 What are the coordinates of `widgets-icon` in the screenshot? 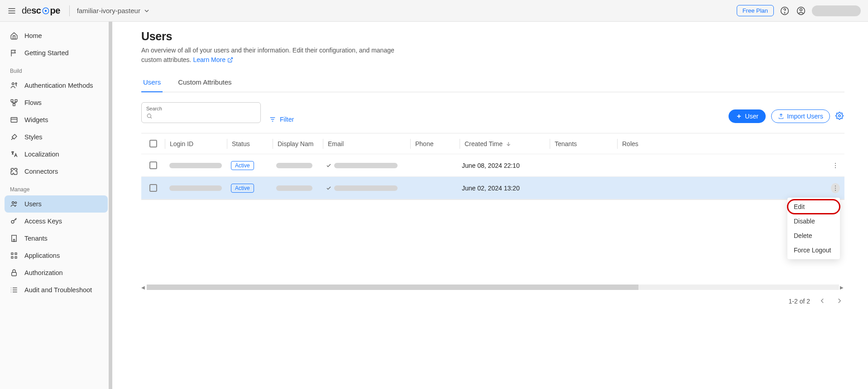 It's located at (14, 120).